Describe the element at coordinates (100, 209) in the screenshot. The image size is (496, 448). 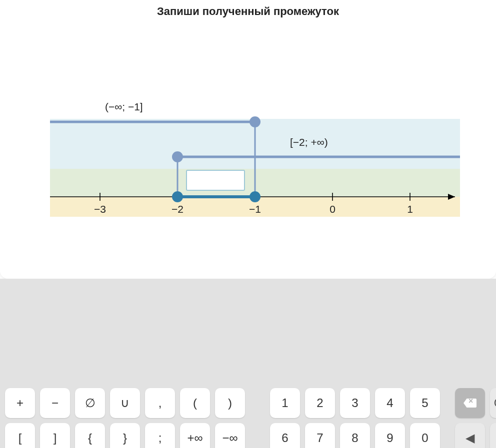
I see `svg-text: −3` at that location.